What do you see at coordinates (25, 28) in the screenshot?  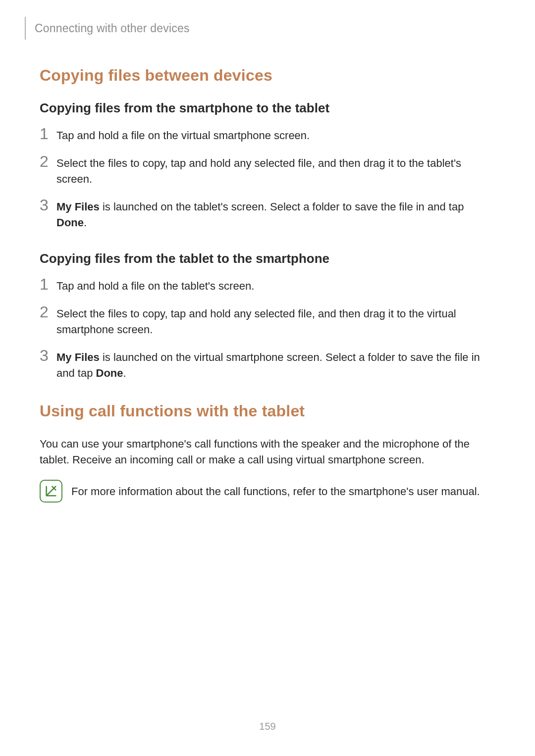 I see `header-vertical-bar` at bounding box center [25, 28].